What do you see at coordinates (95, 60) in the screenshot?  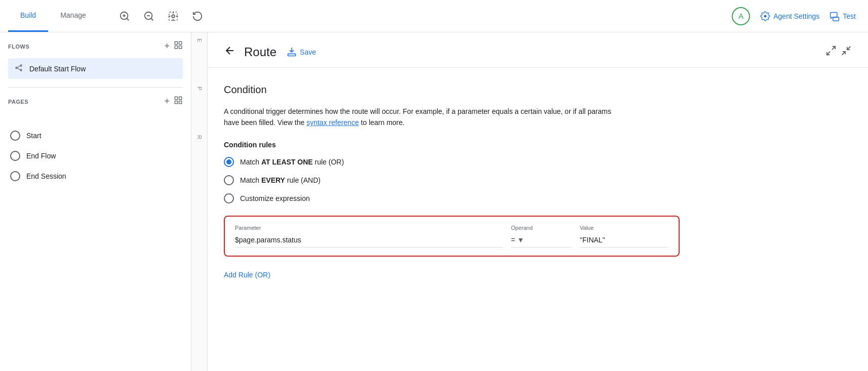 I see `flows-section: FLOWS +` at bounding box center [95, 60].